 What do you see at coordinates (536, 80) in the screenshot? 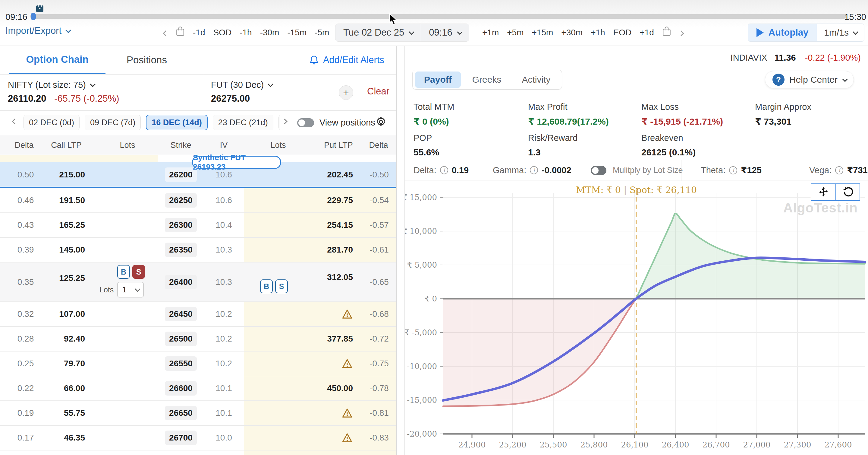
I see `tab-activity: Activity` at bounding box center [536, 80].